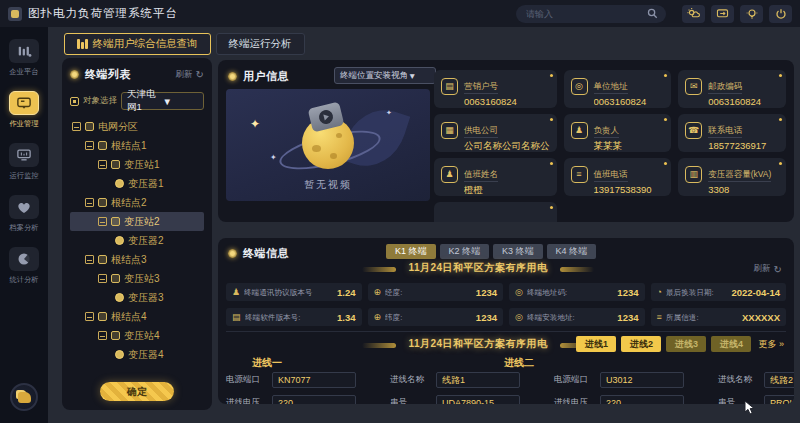  Describe the element at coordinates (24, 51) in the screenshot. I see `bar-chart-icon` at that location.